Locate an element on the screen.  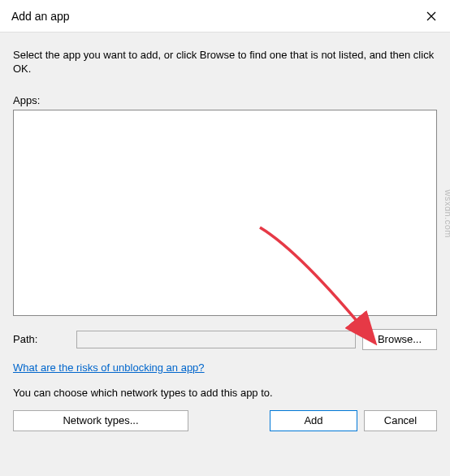
close-button is located at coordinates (431, 16).